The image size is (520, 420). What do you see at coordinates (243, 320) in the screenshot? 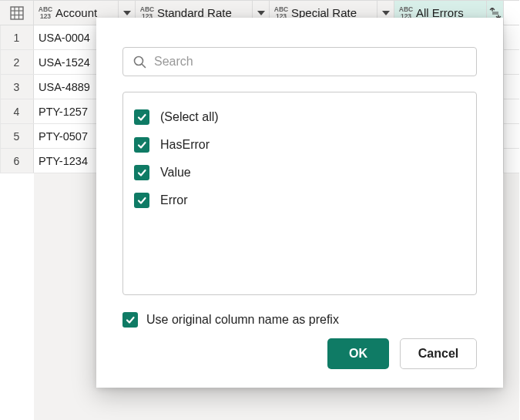
I see `prefix-option-label: Use original column name as prefix` at bounding box center [243, 320].